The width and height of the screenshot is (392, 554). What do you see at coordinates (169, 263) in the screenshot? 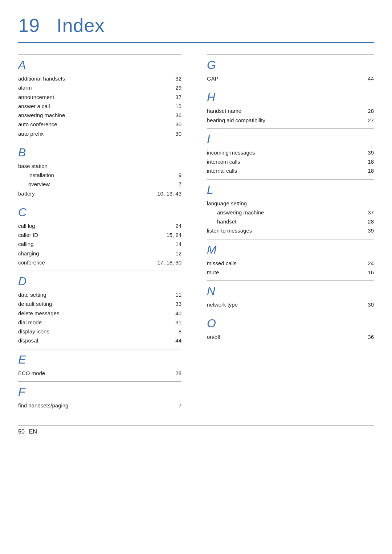
I see `entry-page: 17, 18, 30` at bounding box center [169, 263].